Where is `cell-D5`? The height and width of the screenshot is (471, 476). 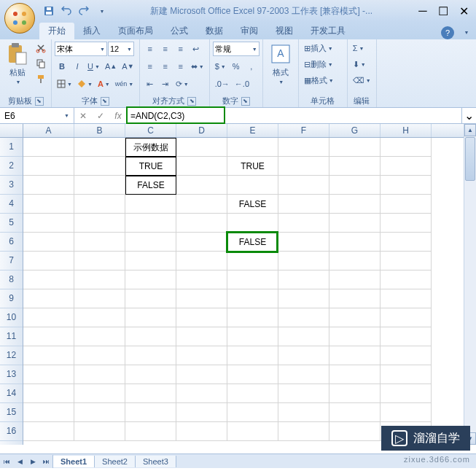
cell-D5 is located at coordinates (202, 223).